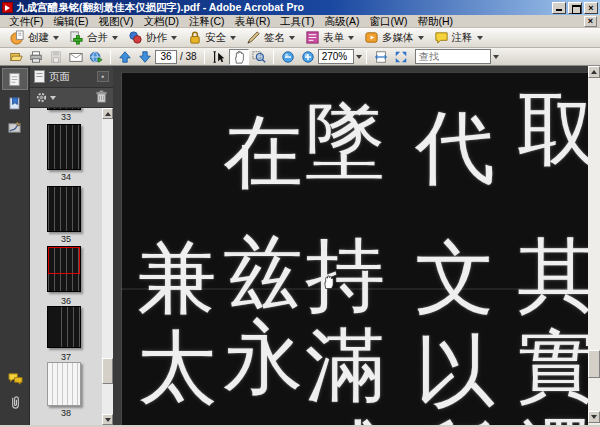 The image size is (600, 427). I want to click on open-button, so click(16, 57).